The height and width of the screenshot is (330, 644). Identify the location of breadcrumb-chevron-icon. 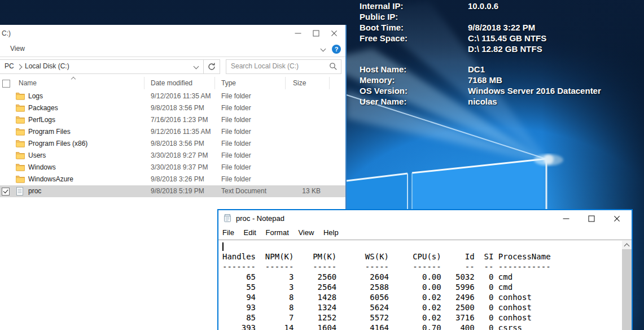
(20, 67).